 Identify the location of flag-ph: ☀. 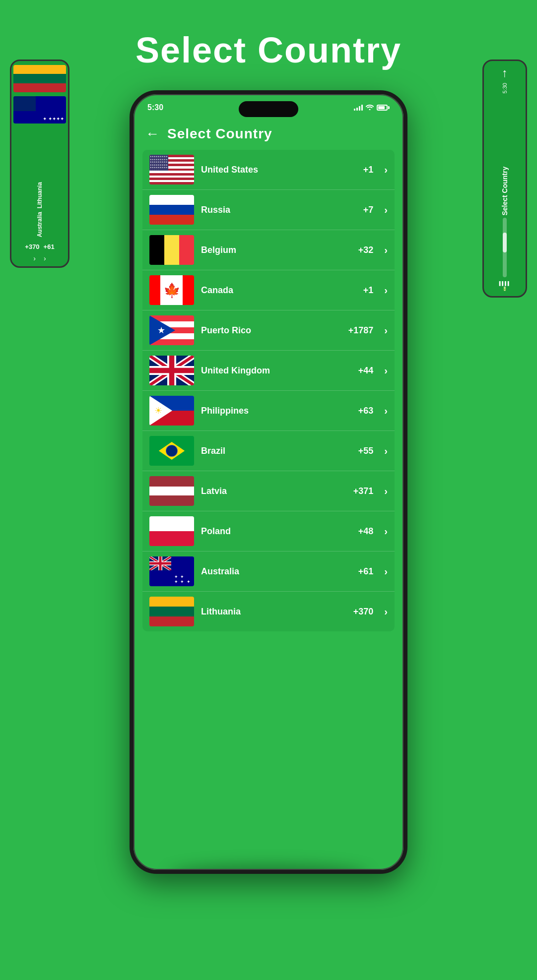
(172, 411).